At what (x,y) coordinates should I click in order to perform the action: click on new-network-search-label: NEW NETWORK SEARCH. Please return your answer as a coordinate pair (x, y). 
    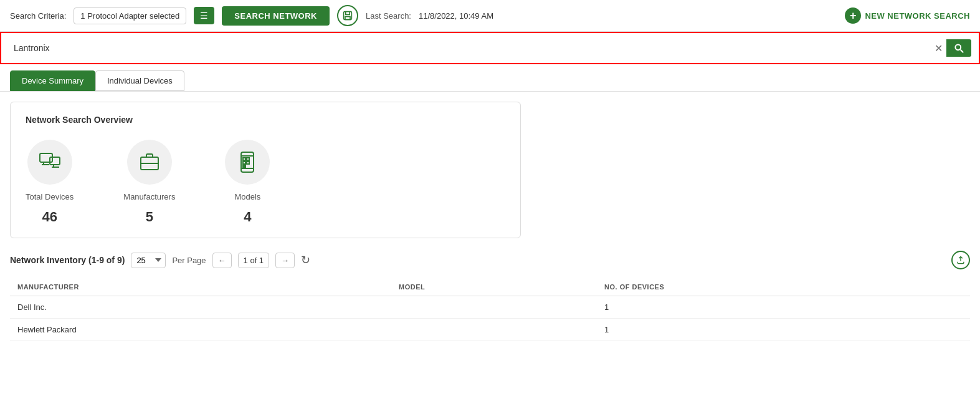
    Looking at the image, I should click on (917, 16).